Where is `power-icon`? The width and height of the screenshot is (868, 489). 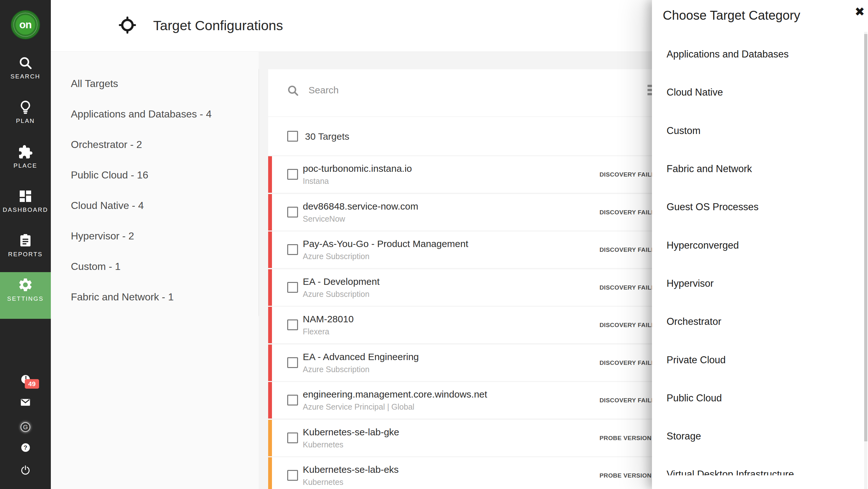
power-icon is located at coordinates (25, 470).